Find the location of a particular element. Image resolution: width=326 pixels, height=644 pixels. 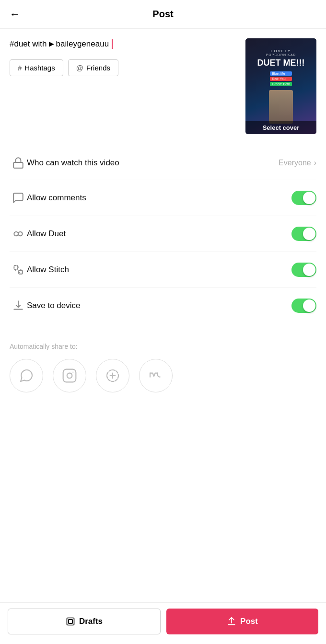

header: ← Post is located at coordinates (163, 14).